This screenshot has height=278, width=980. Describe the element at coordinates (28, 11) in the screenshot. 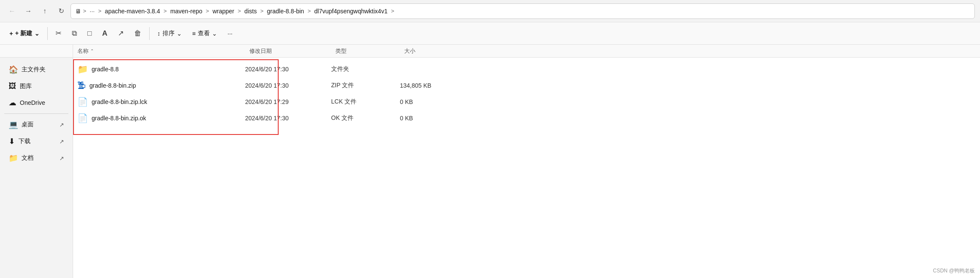

I see `forward-button: →` at that location.